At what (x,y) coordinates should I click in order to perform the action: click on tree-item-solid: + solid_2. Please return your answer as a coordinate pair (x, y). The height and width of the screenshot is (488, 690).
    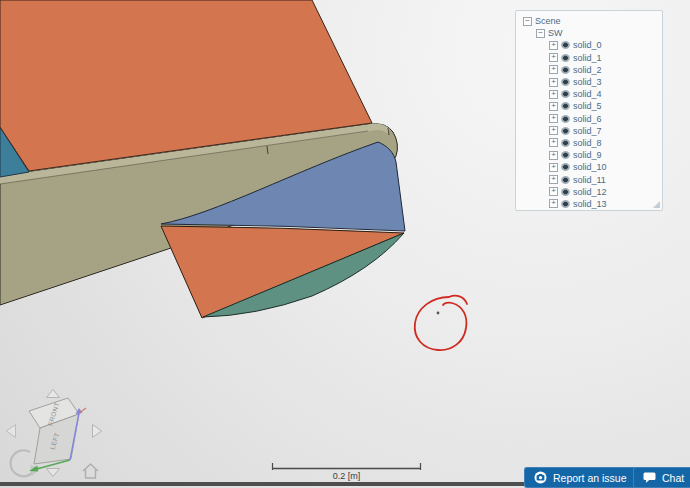
    Looking at the image, I should click on (589, 70).